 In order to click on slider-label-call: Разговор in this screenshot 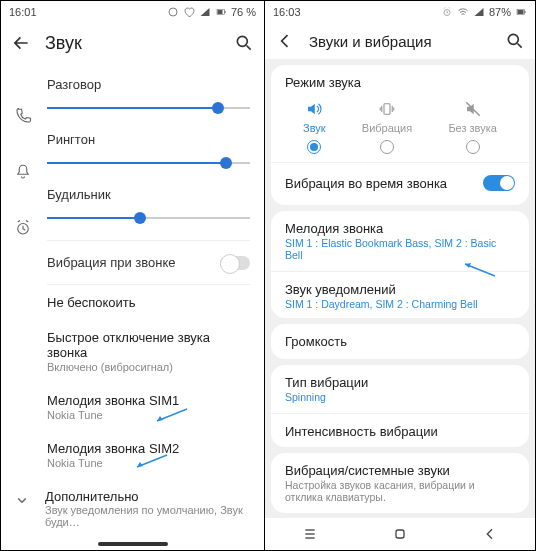, I will do `click(148, 84)`.